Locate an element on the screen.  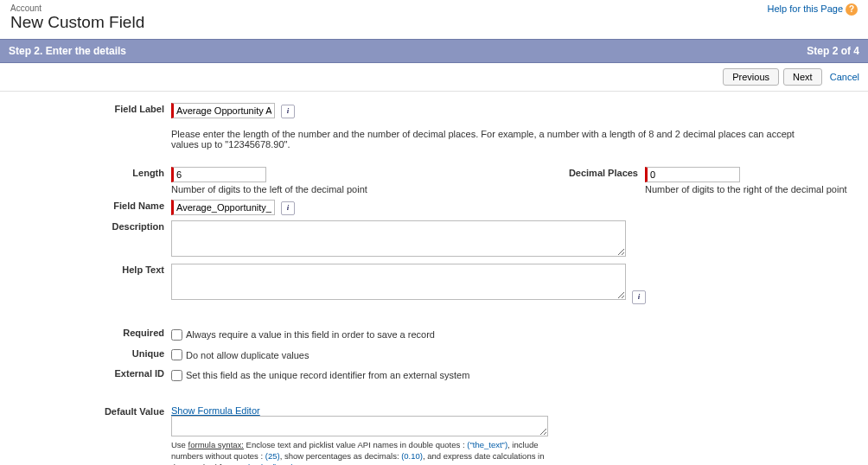
help-icon: ? is located at coordinates (852, 10).